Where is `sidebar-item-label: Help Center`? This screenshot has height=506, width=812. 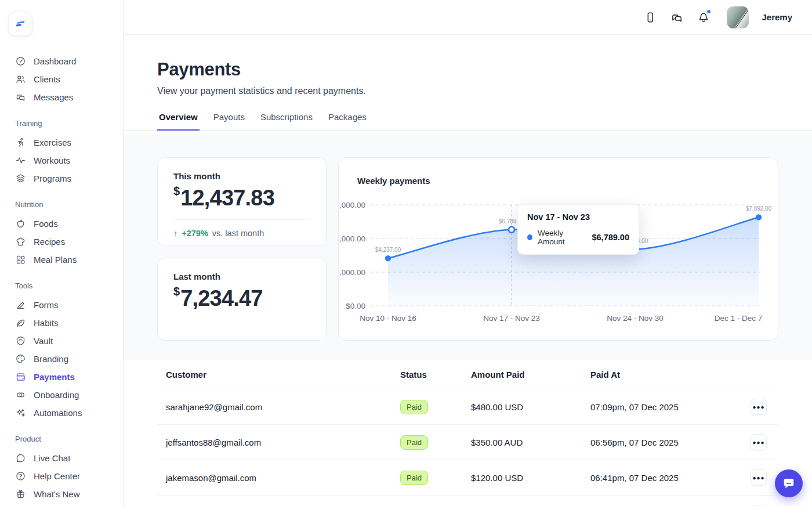 sidebar-item-label: Help Center is located at coordinates (57, 476).